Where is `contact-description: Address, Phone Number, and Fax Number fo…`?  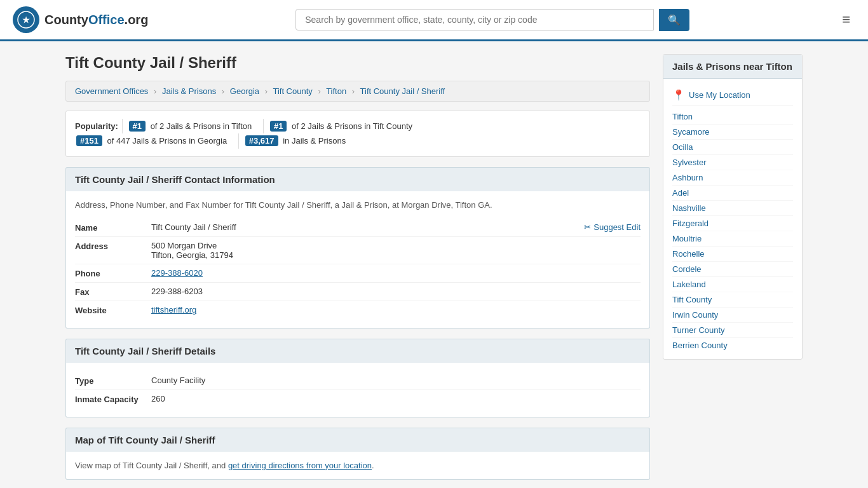
contact-description: Address, Phone Number, and Fax Number fo… is located at coordinates (358, 205).